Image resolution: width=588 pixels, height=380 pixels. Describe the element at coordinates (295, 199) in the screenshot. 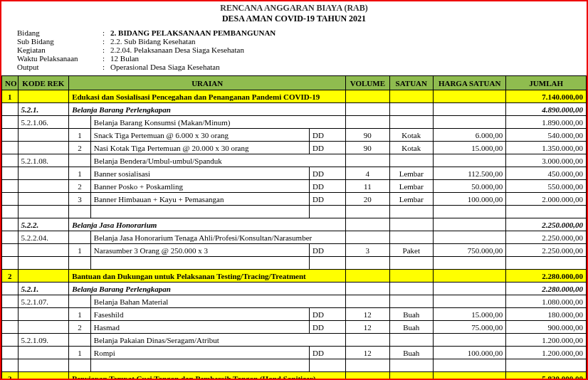

I see `table-row: 3Banner Himbauan + Kayu + PemasanganDD20…` at that location.